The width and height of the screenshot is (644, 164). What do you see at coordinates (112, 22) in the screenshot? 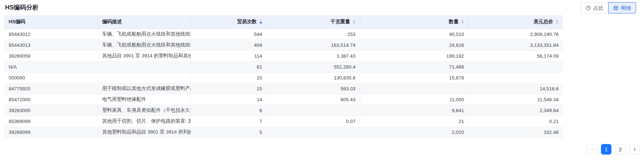
I see `column-label: 编码描述` at bounding box center [112, 22].